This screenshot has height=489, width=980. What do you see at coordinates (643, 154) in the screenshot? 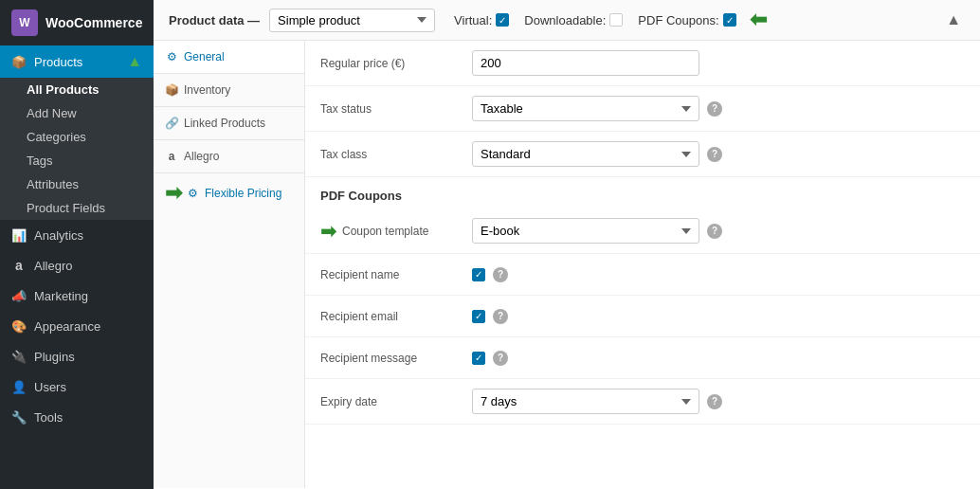
I see `tax-class-row: Tax class Standard Reduced rate Zero rat…` at bounding box center [643, 154].